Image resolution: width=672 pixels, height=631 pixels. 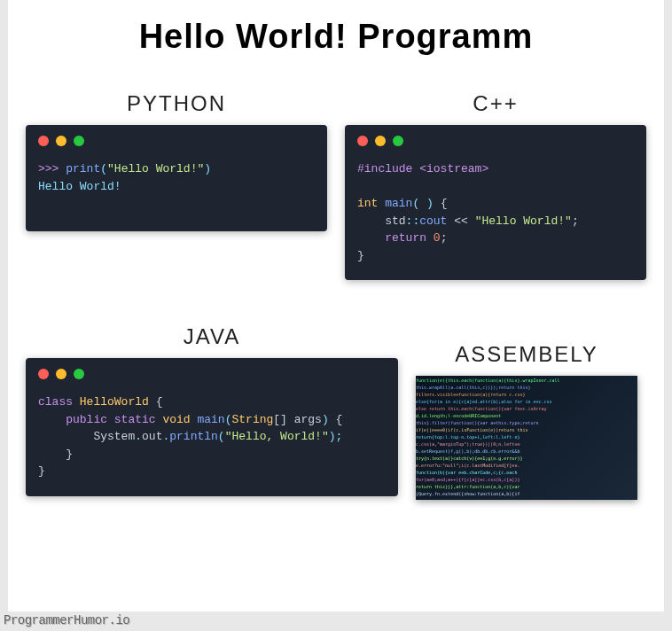 I want to click on cpp-terminal: #include <iostream> int main( ) { std::c…, so click(x=496, y=202).